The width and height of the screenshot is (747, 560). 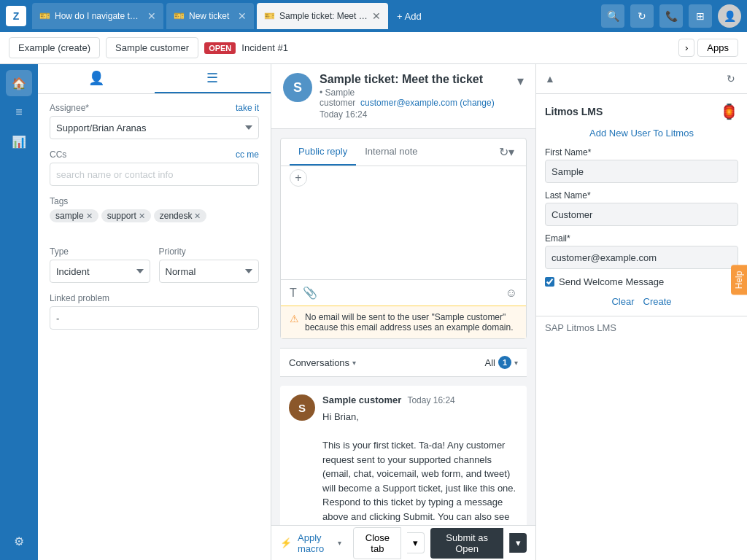 I want to click on more-options-button: ›, so click(x=686, y=48).